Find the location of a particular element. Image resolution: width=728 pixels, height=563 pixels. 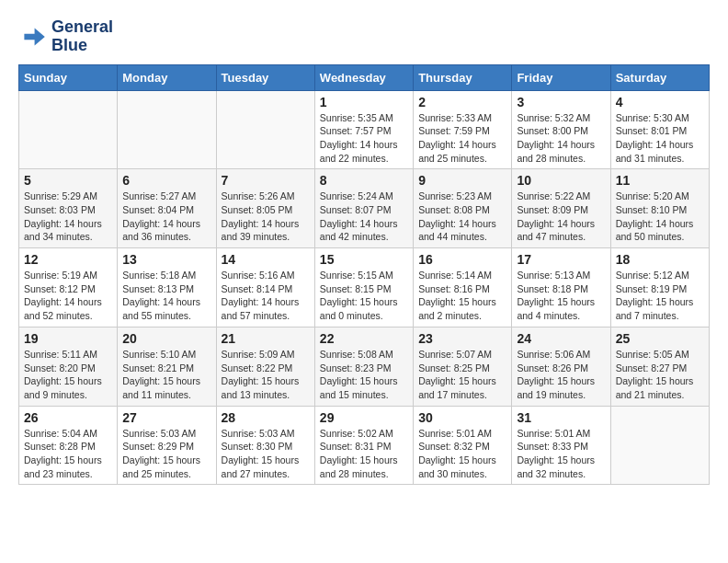

calendar-cell: 8Sunrise: 5:24 AM Sunset: 8:07 PM Daylig… is located at coordinates (364, 209).